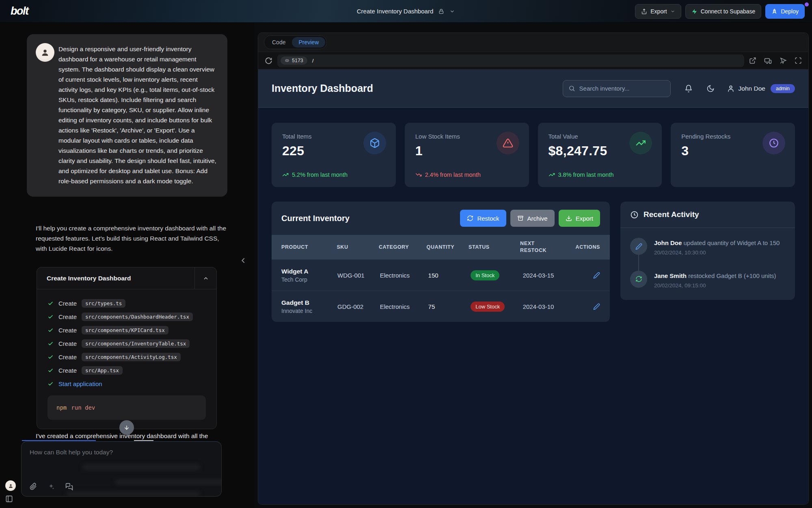 The width and height of the screenshot is (812, 508). What do you see at coordinates (69, 487) in the screenshot?
I see `discussion-icon` at bounding box center [69, 487].